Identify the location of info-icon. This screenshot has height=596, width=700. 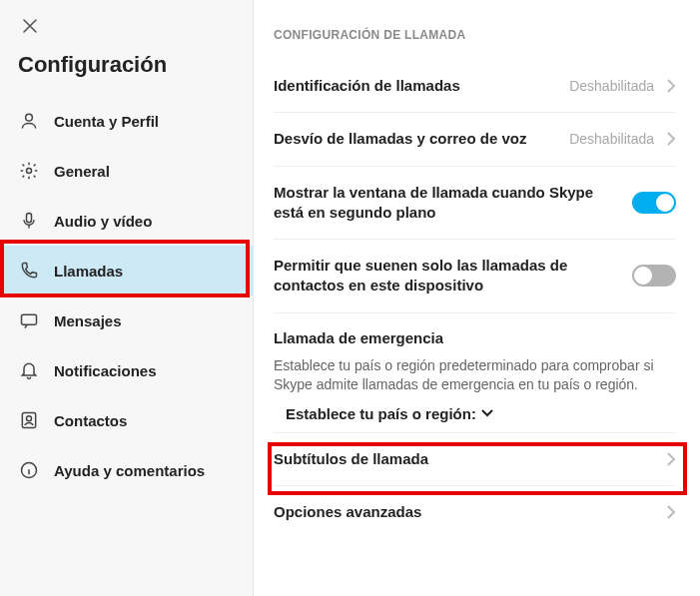
(29, 470).